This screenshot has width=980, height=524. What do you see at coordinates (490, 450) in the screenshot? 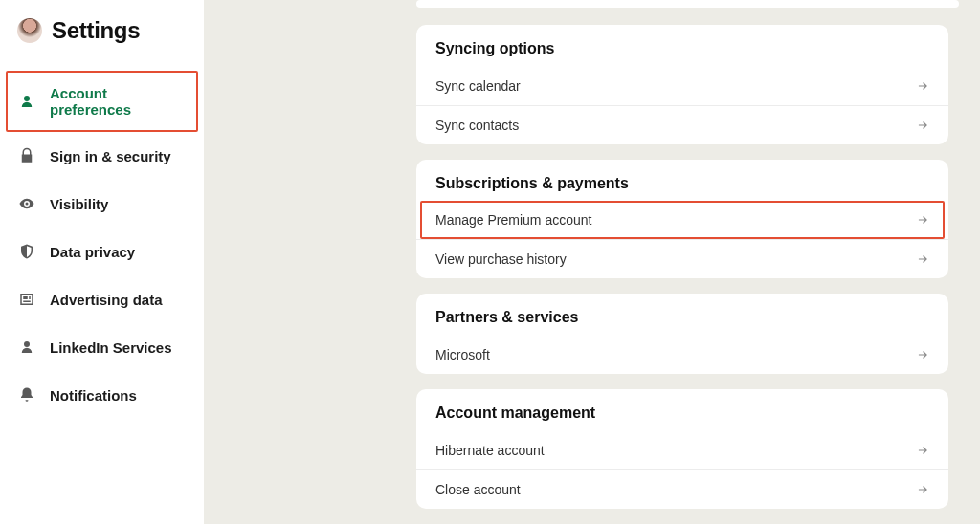
I see `row-label: Hibernate account` at bounding box center [490, 450].